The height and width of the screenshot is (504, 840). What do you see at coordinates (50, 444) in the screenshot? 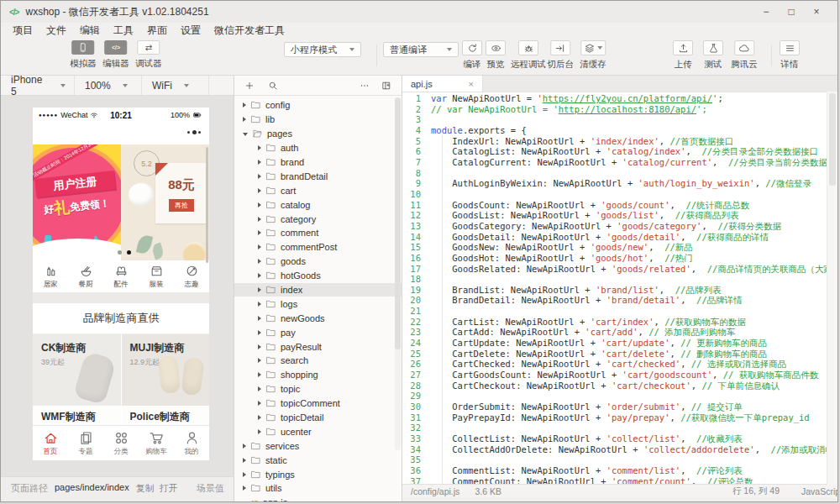
I see `phone-tab-0: 首页` at bounding box center [50, 444].